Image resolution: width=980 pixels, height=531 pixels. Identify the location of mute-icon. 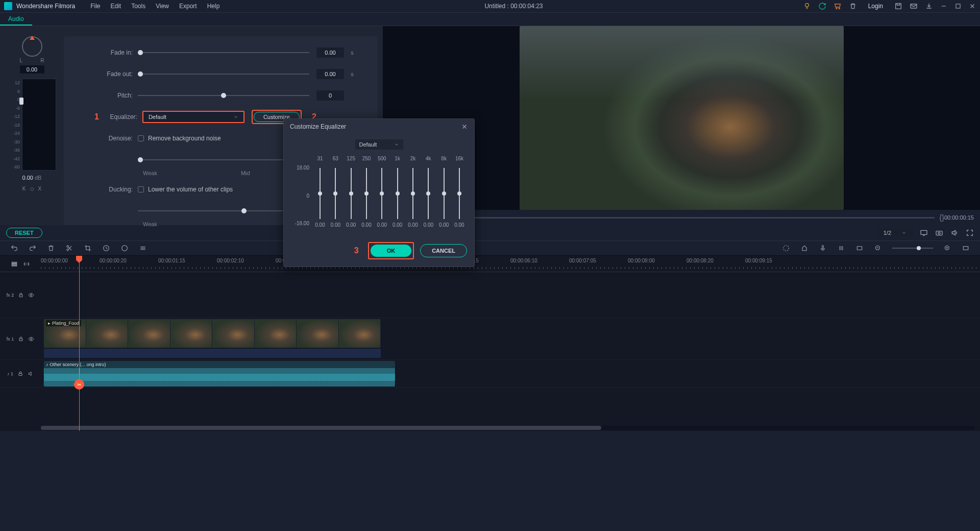
(31, 374).